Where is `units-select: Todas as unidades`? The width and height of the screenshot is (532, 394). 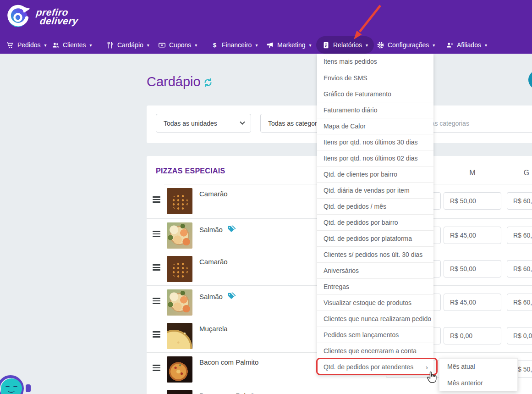
units-select: Todas as unidades is located at coordinates (203, 123).